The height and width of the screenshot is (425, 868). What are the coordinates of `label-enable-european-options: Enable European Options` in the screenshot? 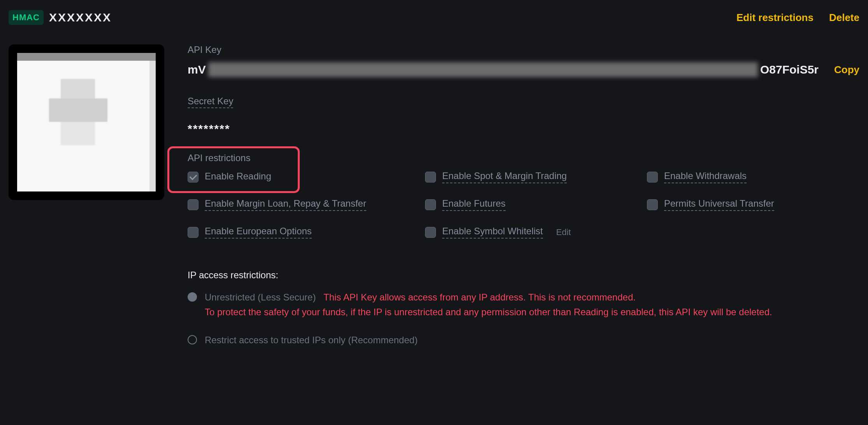 It's located at (258, 232).